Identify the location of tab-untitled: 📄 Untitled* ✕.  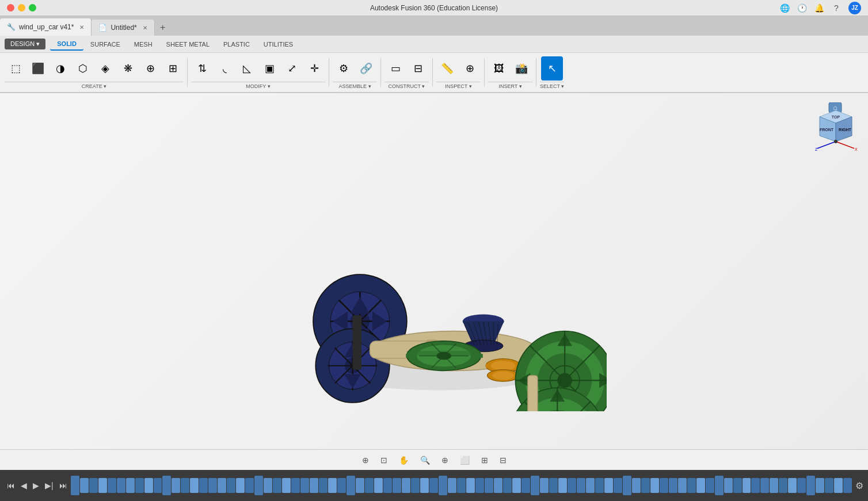
(123, 28).